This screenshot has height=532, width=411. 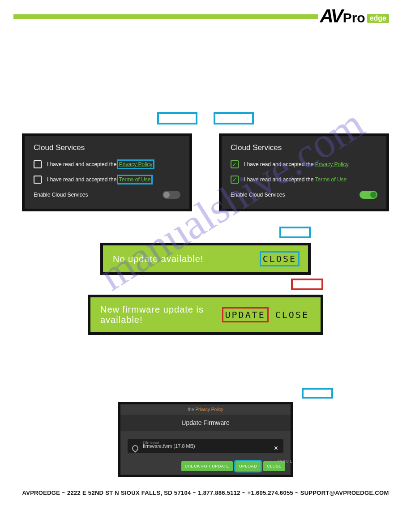 I want to click on hint-pre: the, so click(x=192, y=409).